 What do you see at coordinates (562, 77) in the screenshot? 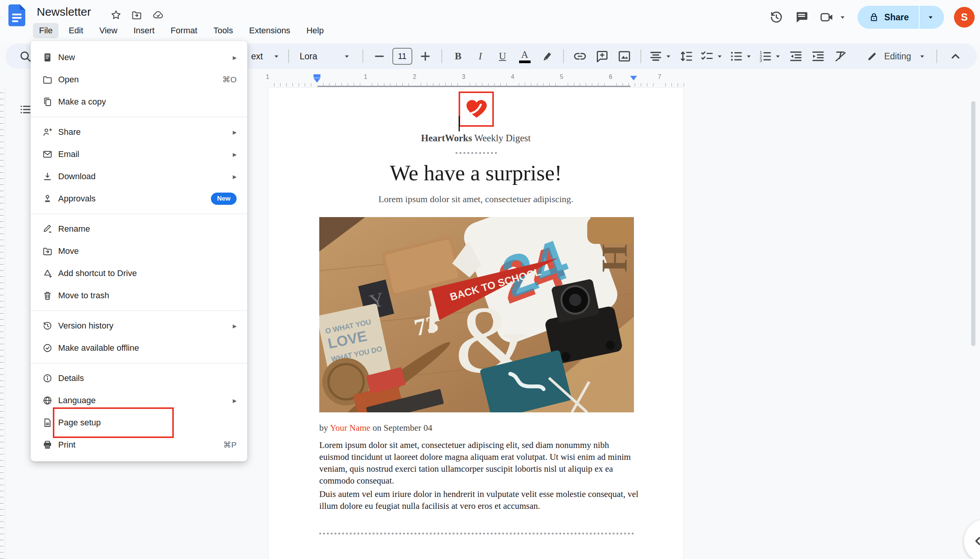
I see `ruler-number: 5` at bounding box center [562, 77].